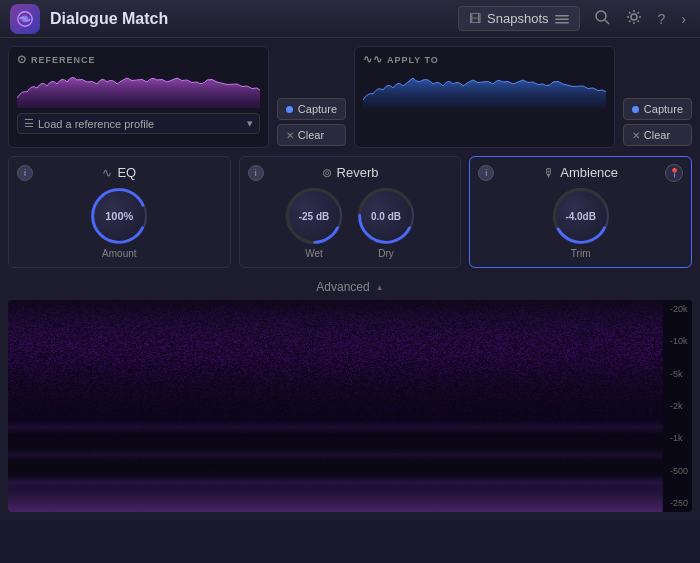 This screenshot has height=563, width=700. What do you see at coordinates (327, 173) in the screenshot?
I see `reverb-icon: ⊚` at bounding box center [327, 173].